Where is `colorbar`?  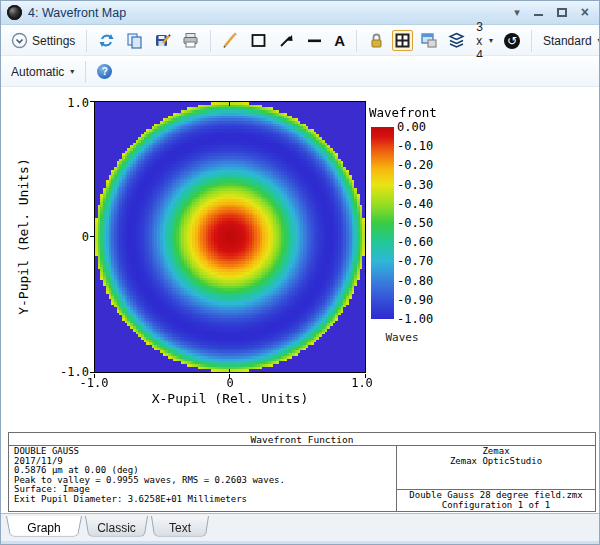 colorbar is located at coordinates (382, 223).